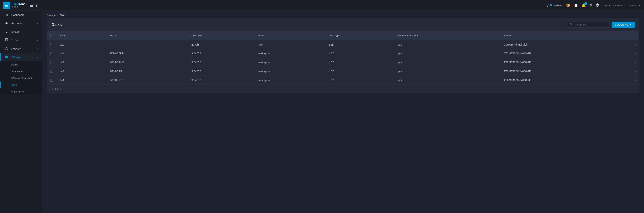  Describe the element at coordinates (571, 24) in the screenshot. I see `search-icon` at that location.